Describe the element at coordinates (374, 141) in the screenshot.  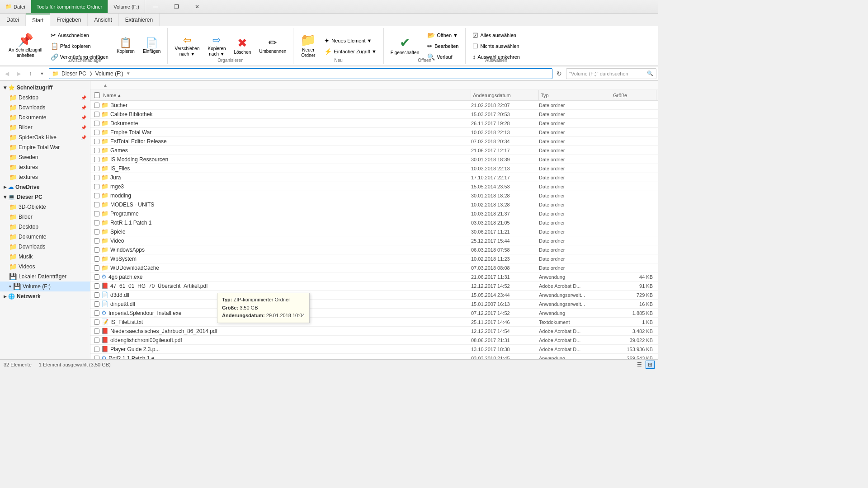
I see `list-item: 📁 EsfTotal Editor Release 07.02.2018 20:…` at that location.